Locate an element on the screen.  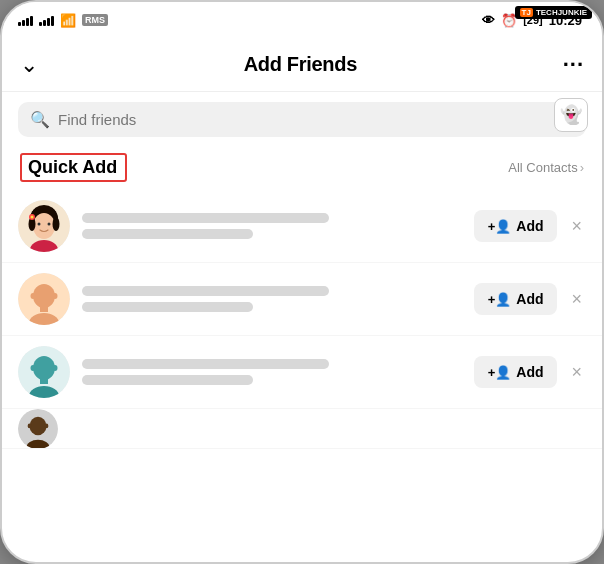
techjunkie-label: TECHJUNKIE is located at coordinates (562, 12).